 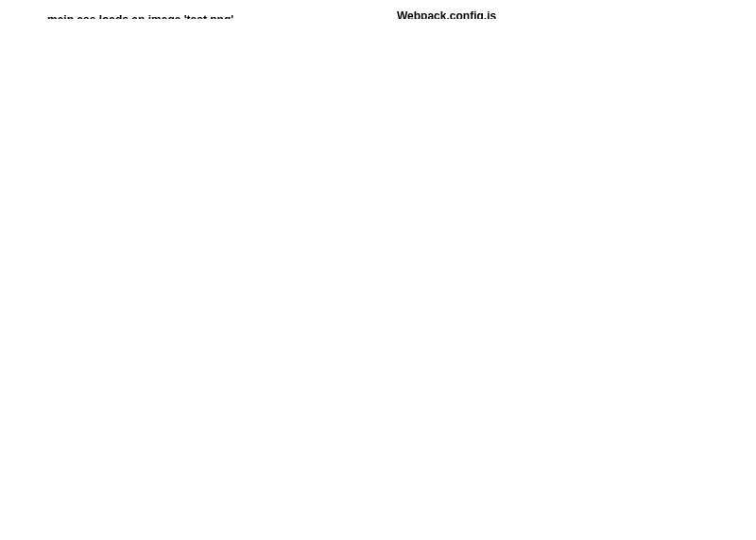 What do you see at coordinates (572, 14) in the screenshot?
I see `caption-webpack-title: Webpack.config.js` at bounding box center [572, 14].